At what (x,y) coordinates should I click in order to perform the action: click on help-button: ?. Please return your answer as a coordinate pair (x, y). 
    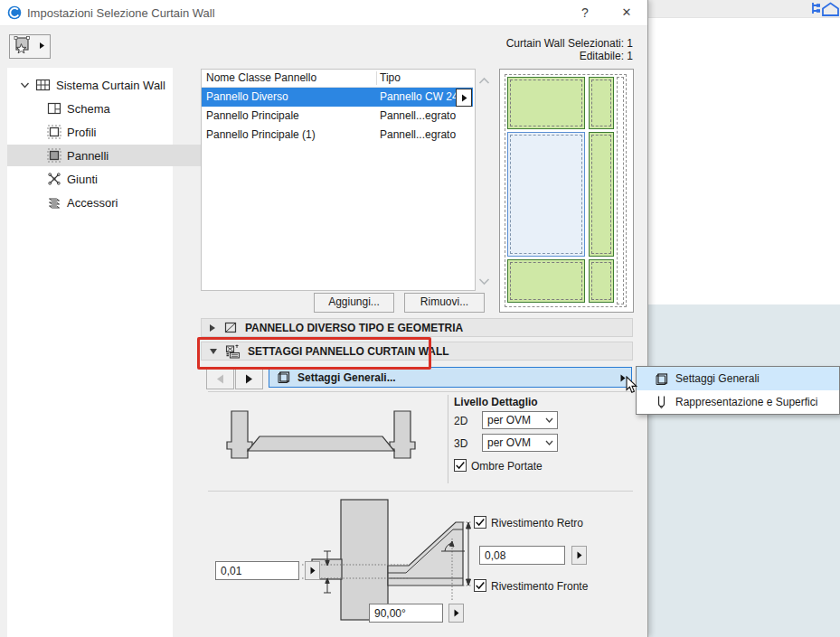
    Looking at the image, I should click on (585, 13).